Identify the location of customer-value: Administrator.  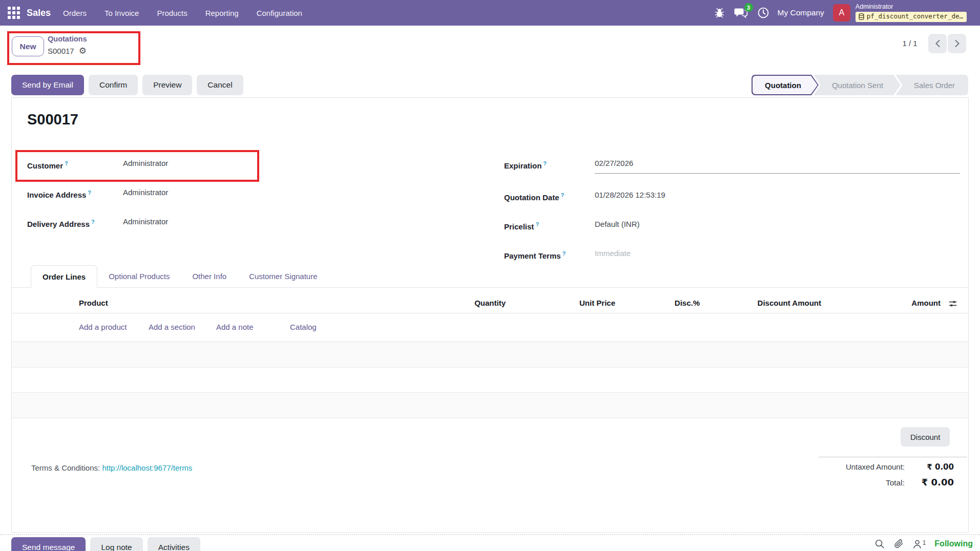
(145, 165).